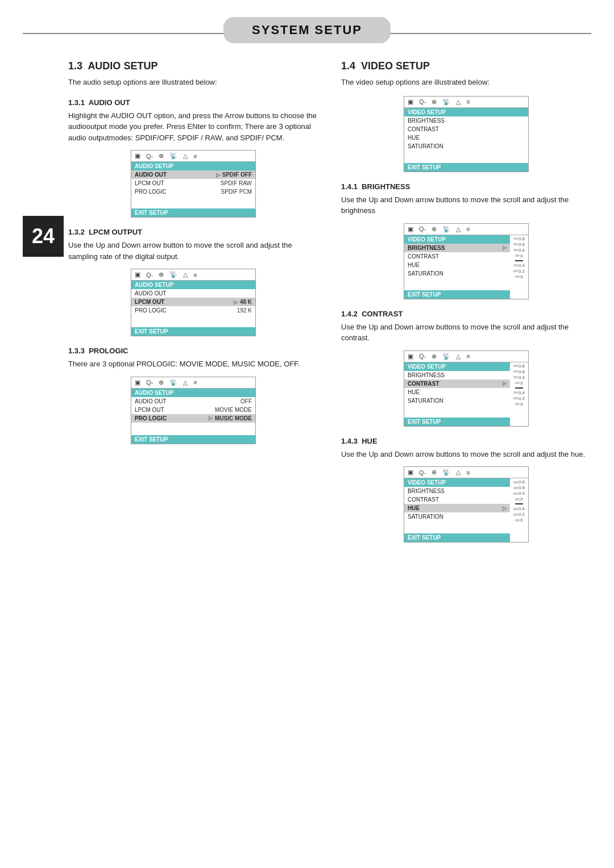 The image size is (614, 868). What do you see at coordinates (466, 394) in the screenshot?
I see `contrast-slider-section: VIDEO SETUP BRIGHTNESS CONTRAST ▷ HUE SA…` at bounding box center [466, 394].